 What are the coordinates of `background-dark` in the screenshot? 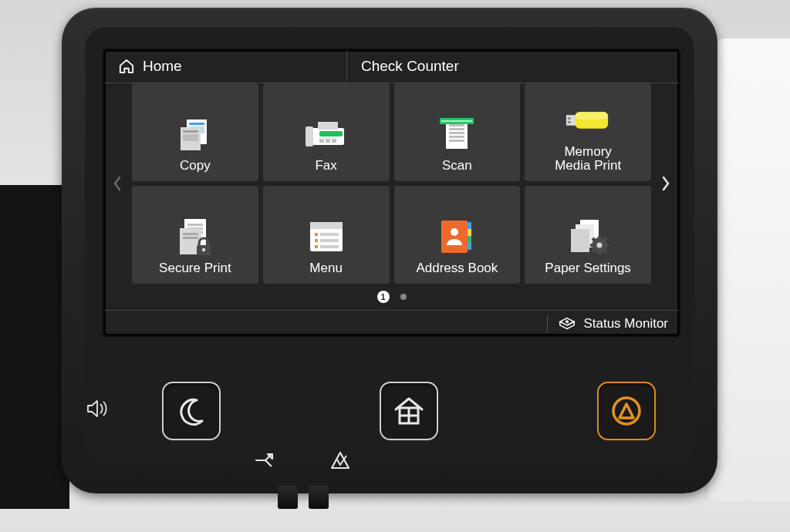 It's located at (35, 347).